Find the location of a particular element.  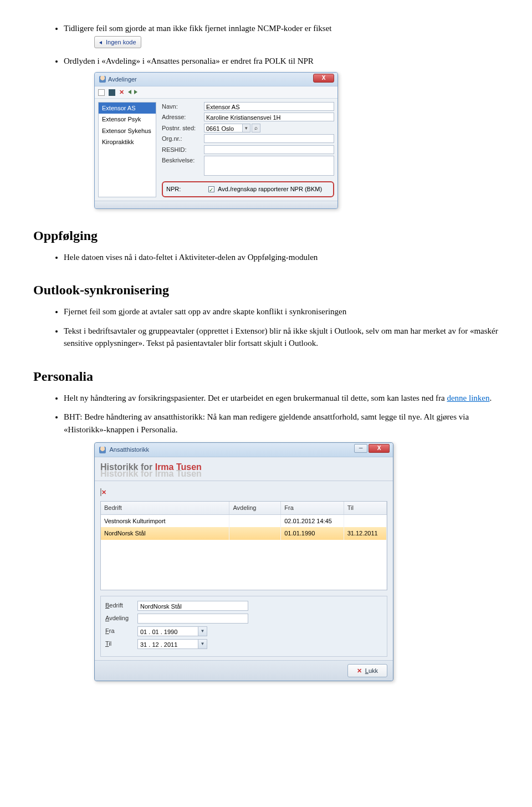

hist-titlebar: Ansatthistorikk – X is located at coordinates (244, 450).